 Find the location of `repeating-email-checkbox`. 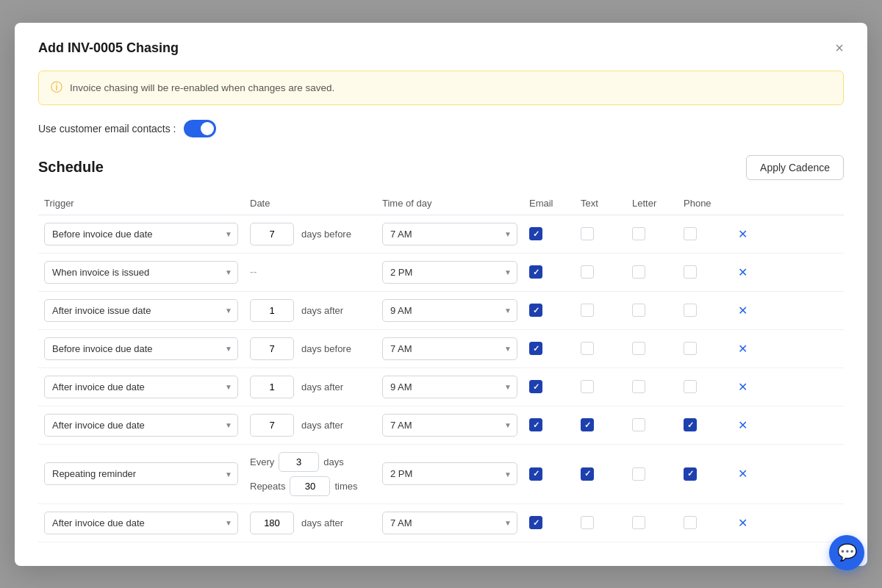

repeating-email-checkbox is located at coordinates (536, 474).